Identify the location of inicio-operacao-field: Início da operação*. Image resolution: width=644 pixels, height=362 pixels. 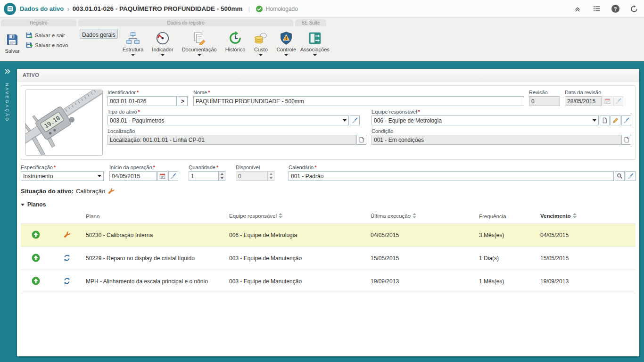
(144, 173).